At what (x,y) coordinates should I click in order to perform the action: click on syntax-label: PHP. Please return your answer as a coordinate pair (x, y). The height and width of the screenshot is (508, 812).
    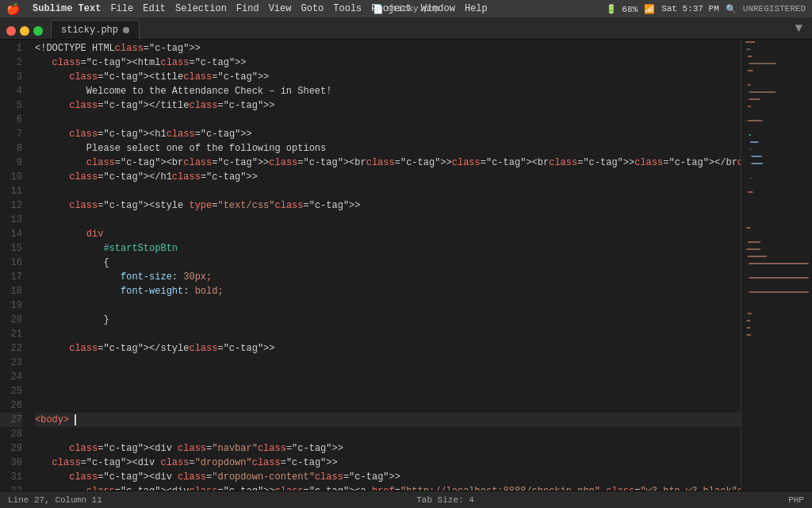
    Looking at the image, I should click on (796, 500).